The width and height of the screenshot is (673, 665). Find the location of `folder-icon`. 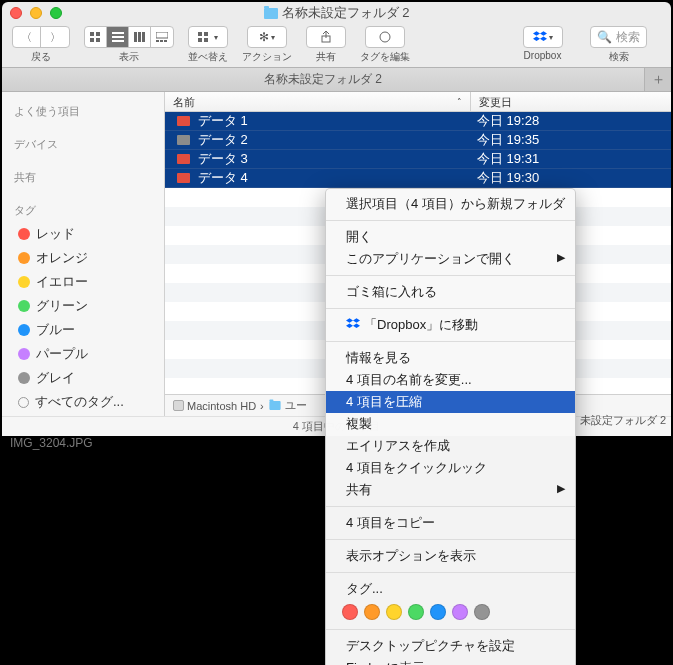

folder-icon is located at coordinates (274, 406).